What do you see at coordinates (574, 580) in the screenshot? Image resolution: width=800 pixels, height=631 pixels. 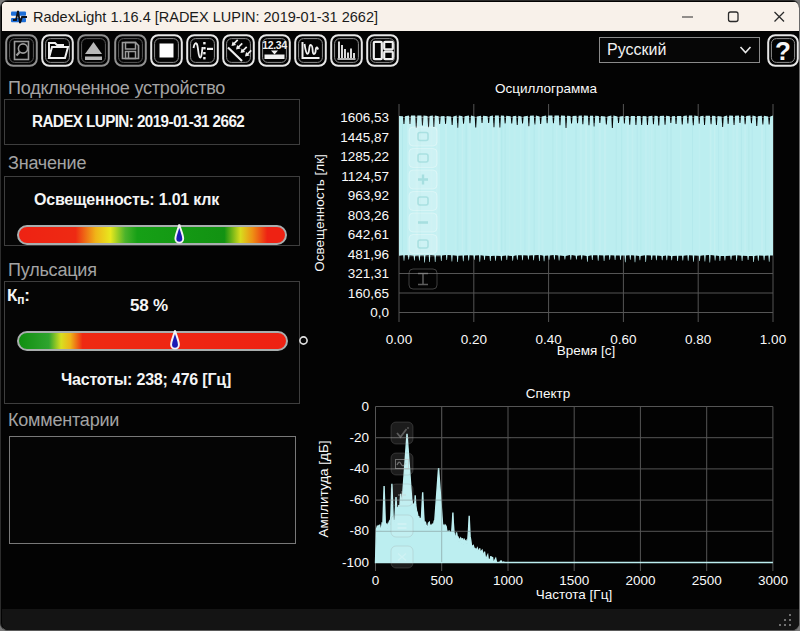 I see `svg-text: 1500` at bounding box center [574, 580].